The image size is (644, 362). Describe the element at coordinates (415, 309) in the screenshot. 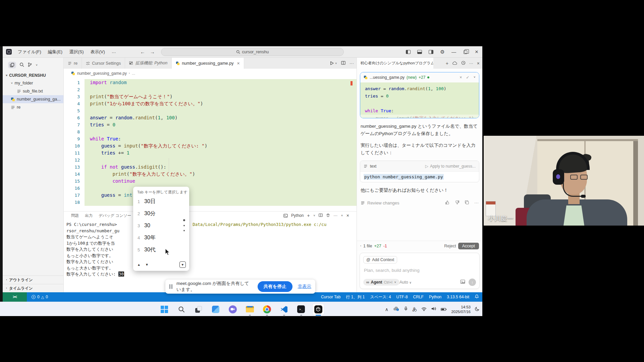

I see `ime-mode-indicator: あ` at that location.